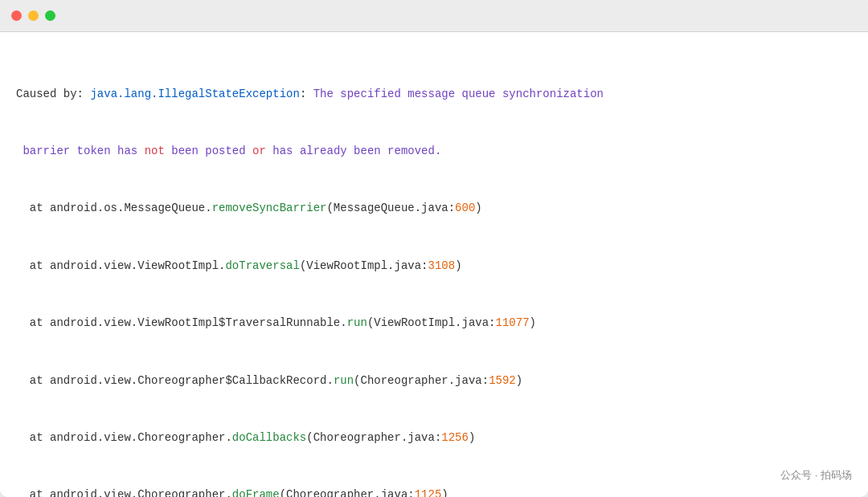  I want to click on line-2: barrier token has not been posted or has…, so click(434, 152).